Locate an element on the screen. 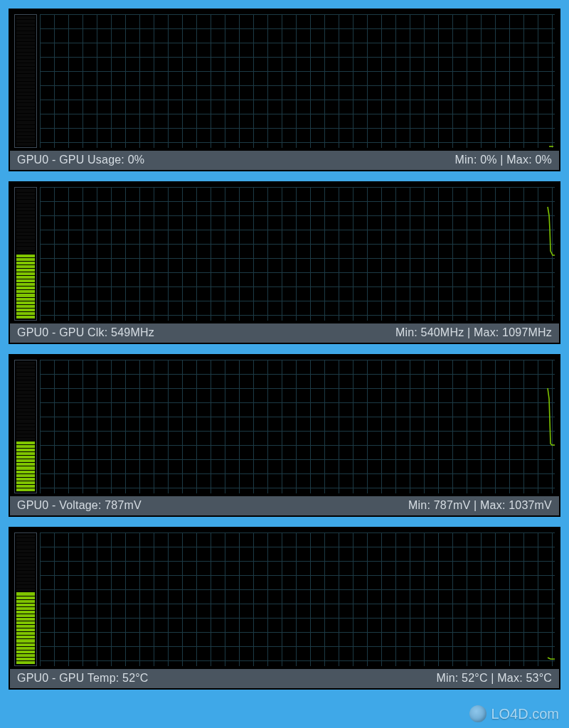 The width and height of the screenshot is (569, 728). status-label-right: Min: 787mV | Max: 1037mV is located at coordinates (480, 505).